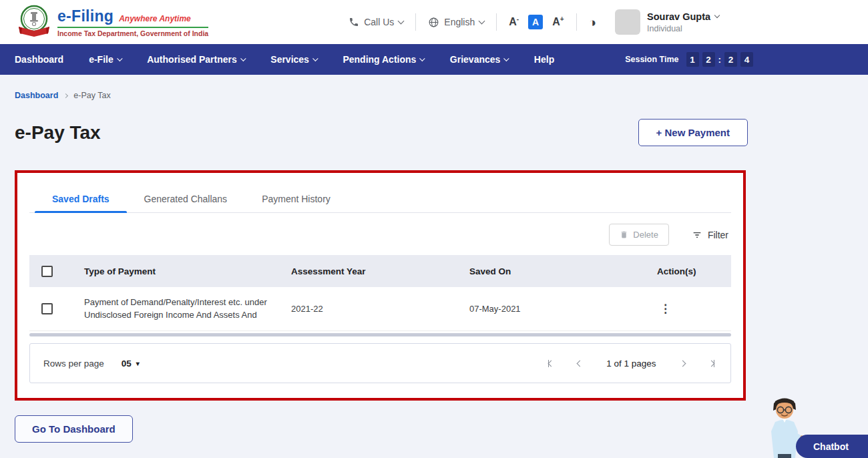 The height and width of the screenshot is (458, 868). What do you see at coordinates (379, 22) in the screenshot?
I see `call-us-label: Call Us` at bounding box center [379, 22].